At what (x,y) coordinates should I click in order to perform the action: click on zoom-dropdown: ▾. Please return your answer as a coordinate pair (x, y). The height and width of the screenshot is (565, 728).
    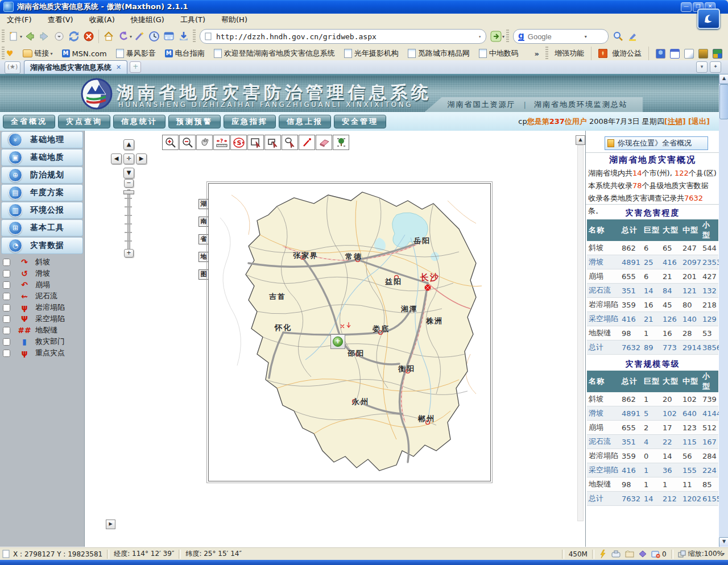
    Looking at the image, I should click on (723, 554).